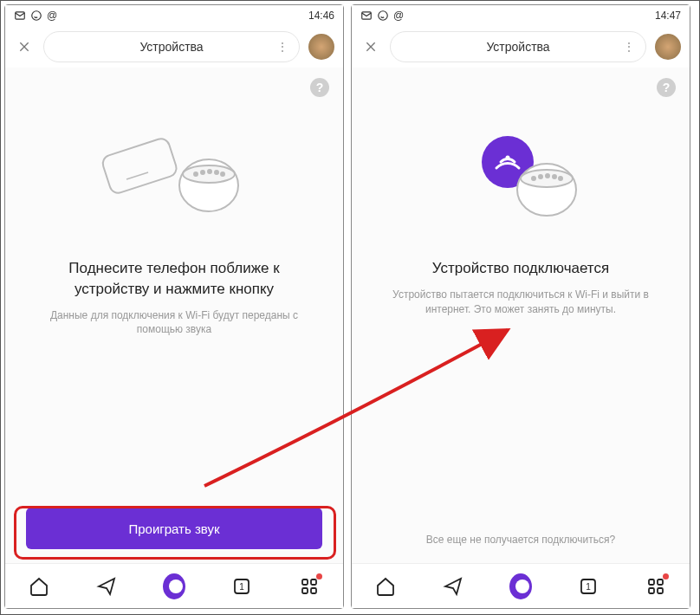  What do you see at coordinates (174, 16) in the screenshot?
I see `status-bar: @ 14:46` at bounding box center [174, 16].